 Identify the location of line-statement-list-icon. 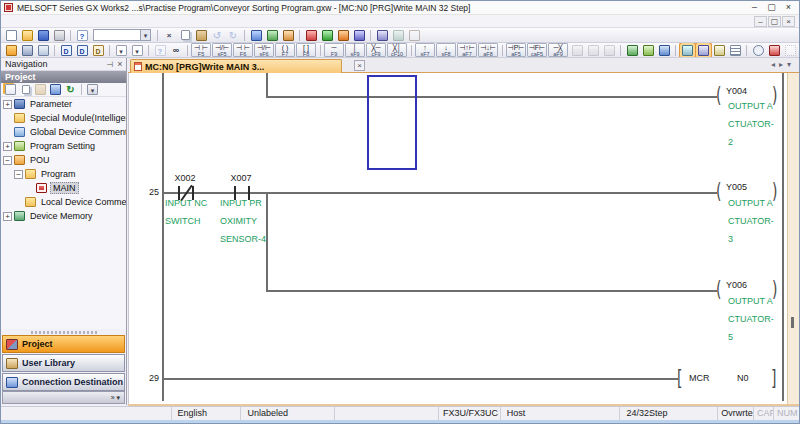
(577, 50).